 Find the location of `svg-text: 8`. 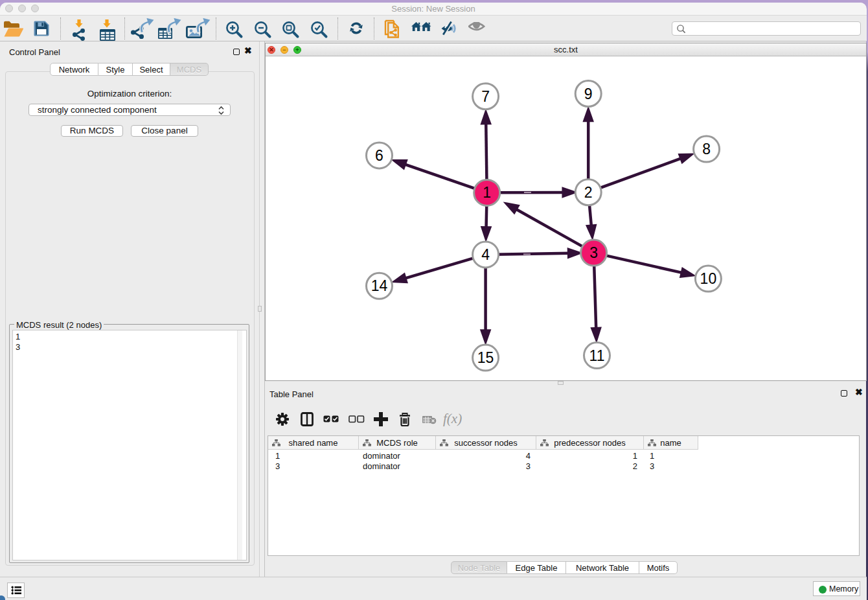

svg-text: 8 is located at coordinates (706, 149).